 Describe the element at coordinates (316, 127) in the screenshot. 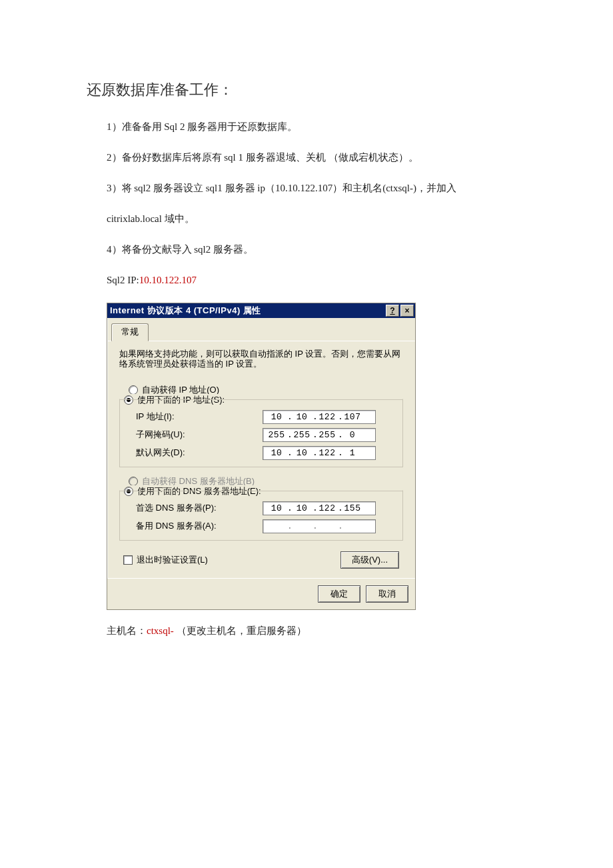

I see `step-1: 1）准备备用 Sql 2 服务器用于还原数据库。` at that location.